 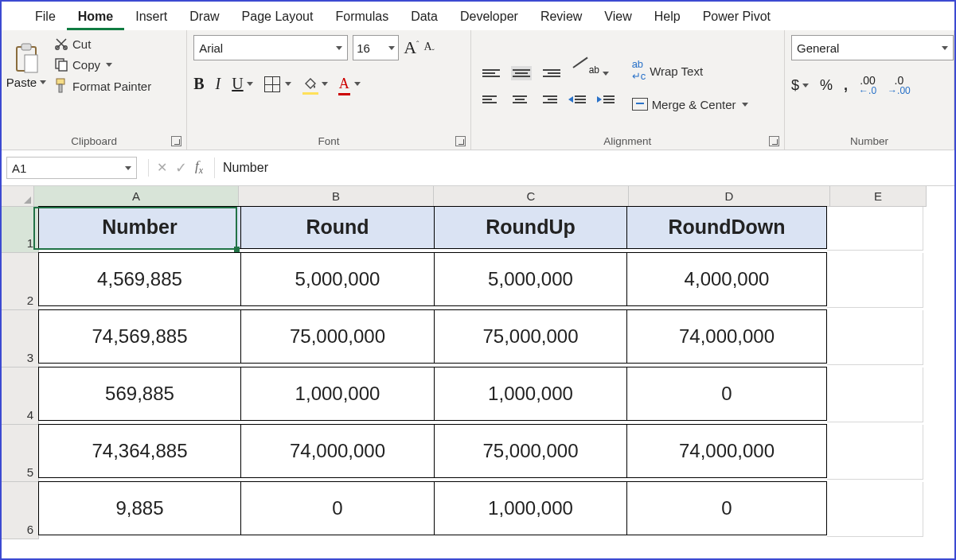 I want to click on cell-e1, so click(x=876, y=229).